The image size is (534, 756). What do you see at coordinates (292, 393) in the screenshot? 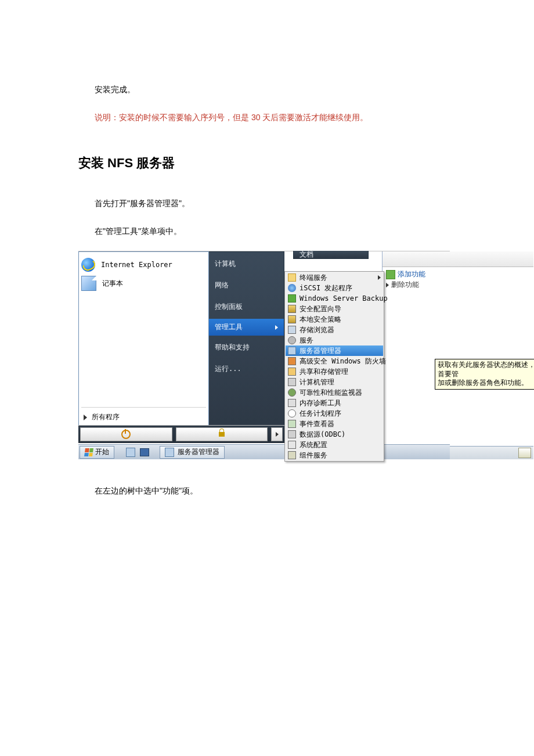
I see `perf-icon` at bounding box center [292, 393].